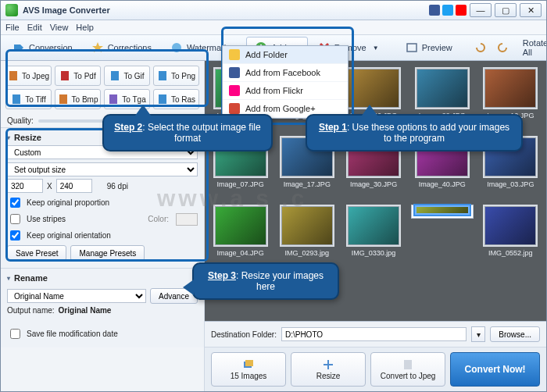 The image size is (547, 392). Describe the element at coordinates (122, 48) in the screenshot. I see `tab-corrections: Corrections` at that location.